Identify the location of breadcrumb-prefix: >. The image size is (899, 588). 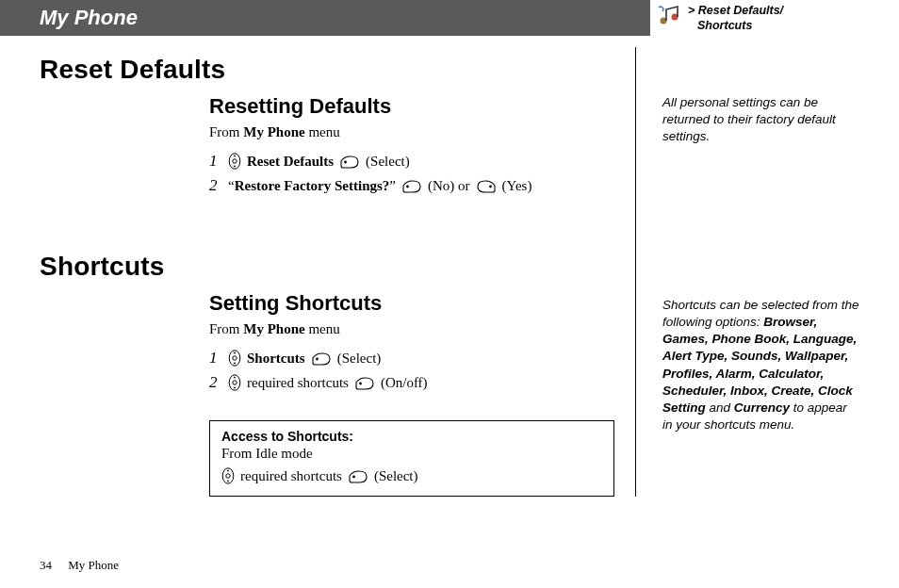
(694, 10).